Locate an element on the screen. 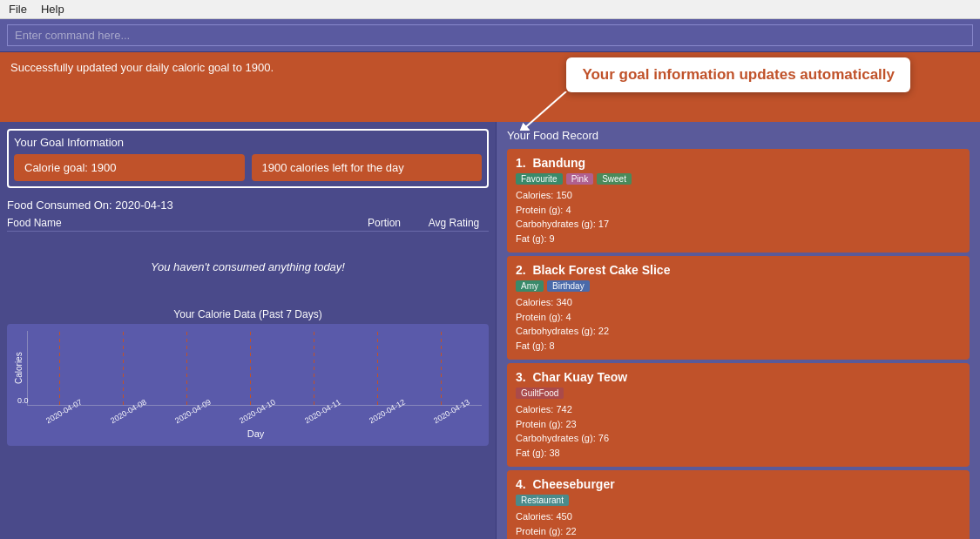  food-item-1-tags: Favourite Pink Sweet is located at coordinates (739, 179).